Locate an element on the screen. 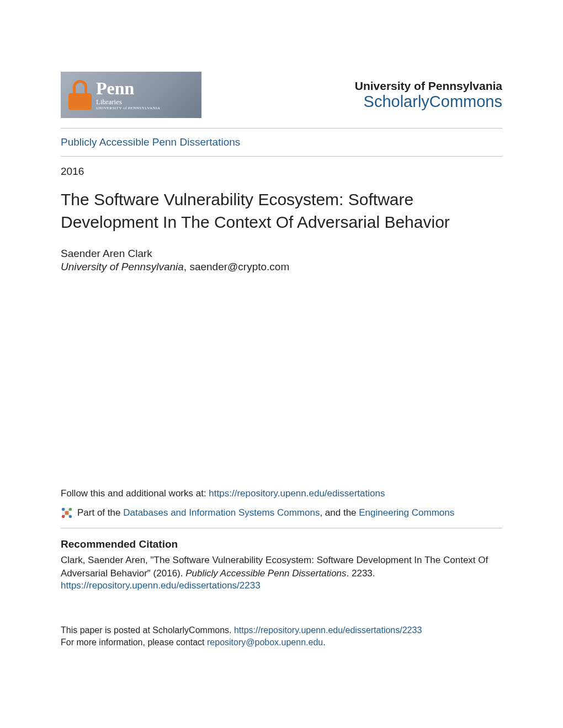 The height and width of the screenshot is (728, 563). footer: This paper is posted at ScholarlyCommons… is located at coordinates (282, 636).